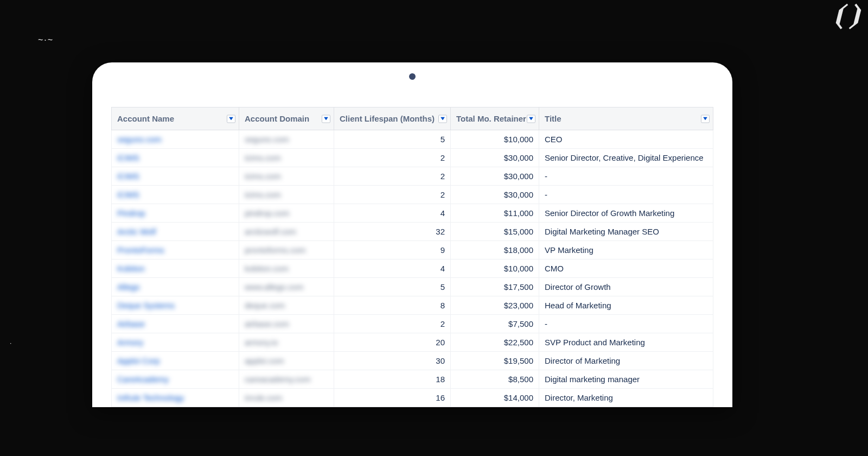 This screenshot has width=868, height=456. What do you see at coordinates (393, 119) in the screenshot?
I see `column-header-lifespan: Client Lifespan (Months)` at bounding box center [393, 119].